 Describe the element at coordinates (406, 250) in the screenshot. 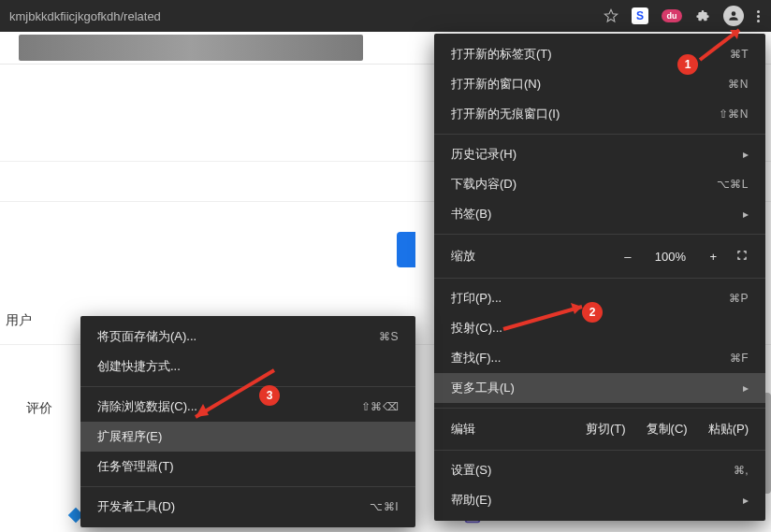

I see `blue-button` at that location.